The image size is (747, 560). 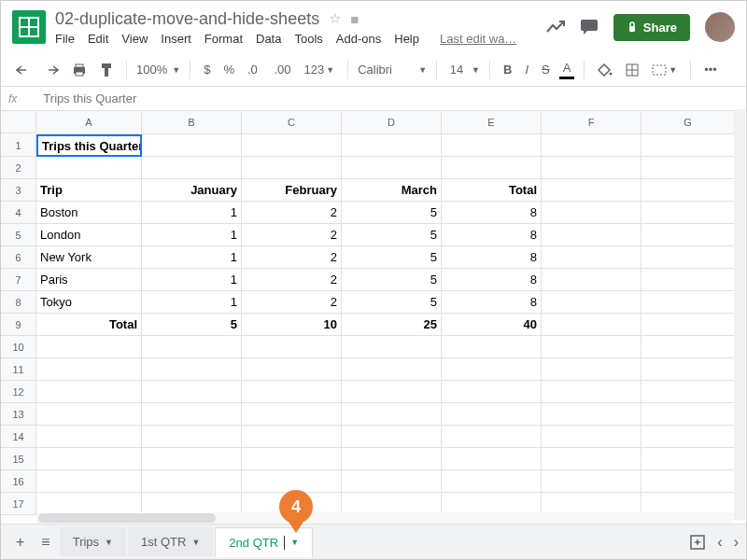 What do you see at coordinates (665, 70) in the screenshot?
I see `merge-icon: ▼` at bounding box center [665, 70].